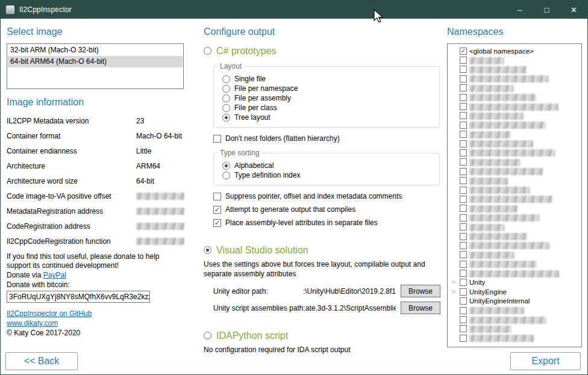 The width and height of the screenshot is (588, 375). Describe the element at coordinates (421, 291) in the screenshot. I see `unity-editor-browse-button: Browse` at that location.